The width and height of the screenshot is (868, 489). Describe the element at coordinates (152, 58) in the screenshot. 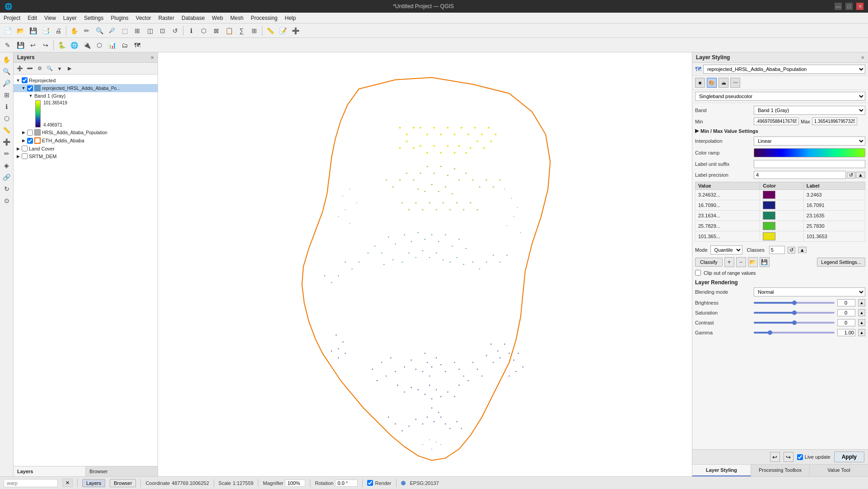

I see `layers-panel-close-button: ✕` at that location.